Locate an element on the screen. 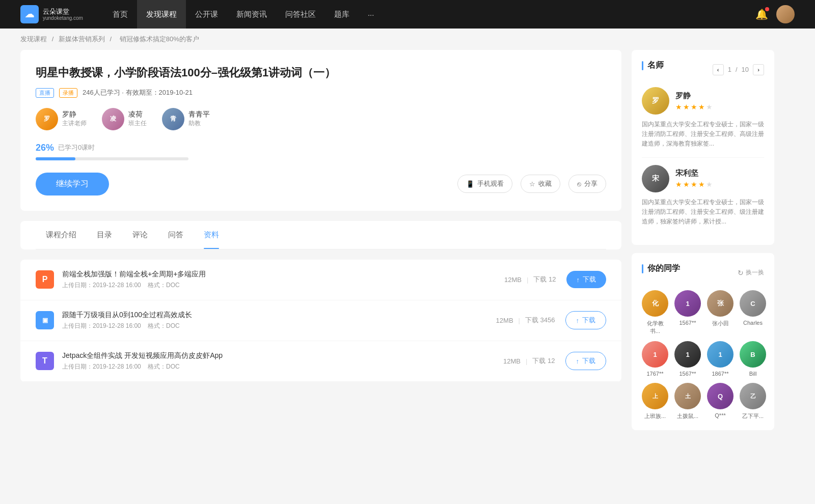  resource-icon-2: ▣ is located at coordinates (45, 320).